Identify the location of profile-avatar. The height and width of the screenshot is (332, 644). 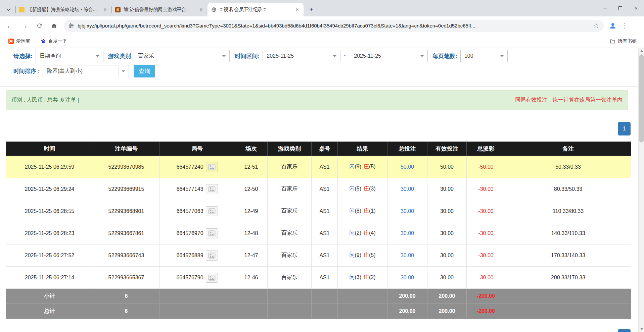
(613, 26).